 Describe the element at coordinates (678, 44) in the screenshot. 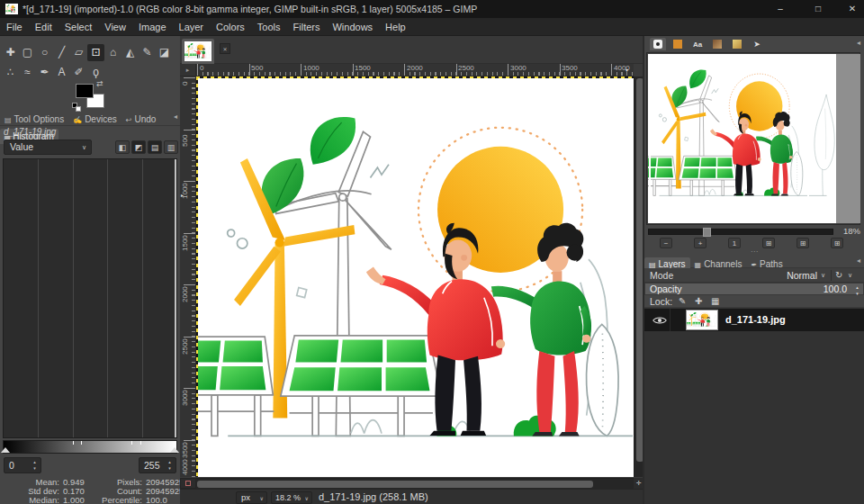

I see `tab-patterns` at that location.